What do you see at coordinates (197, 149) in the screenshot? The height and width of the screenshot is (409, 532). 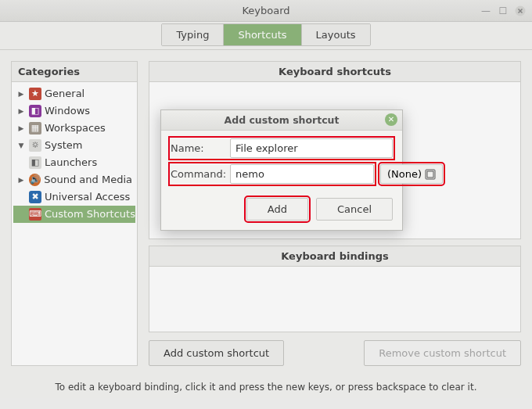 I see `name-label: Name:` at bounding box center [197, 149].